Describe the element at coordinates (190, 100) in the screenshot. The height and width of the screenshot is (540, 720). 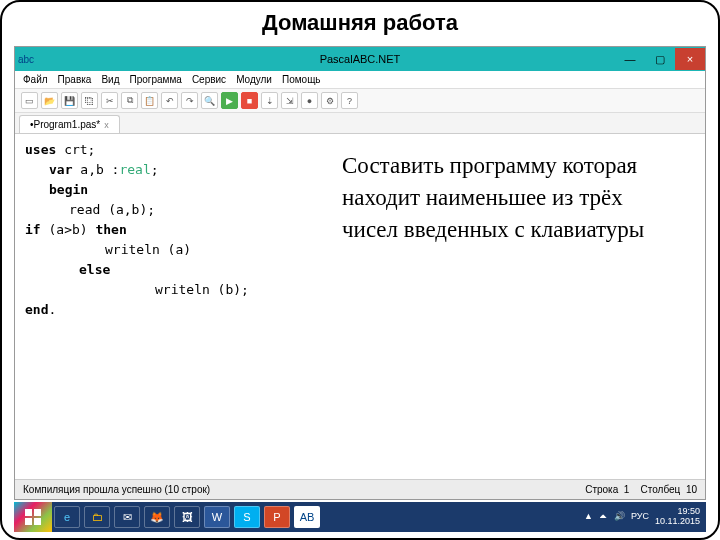
I see `redo-icon: ↷` at that location.